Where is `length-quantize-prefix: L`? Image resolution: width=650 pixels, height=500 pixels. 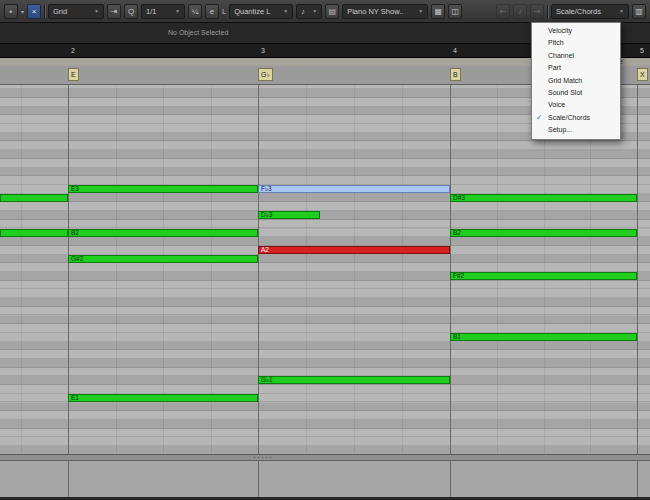
length-quantize-prefix: L is located at coordinates (224, 12).